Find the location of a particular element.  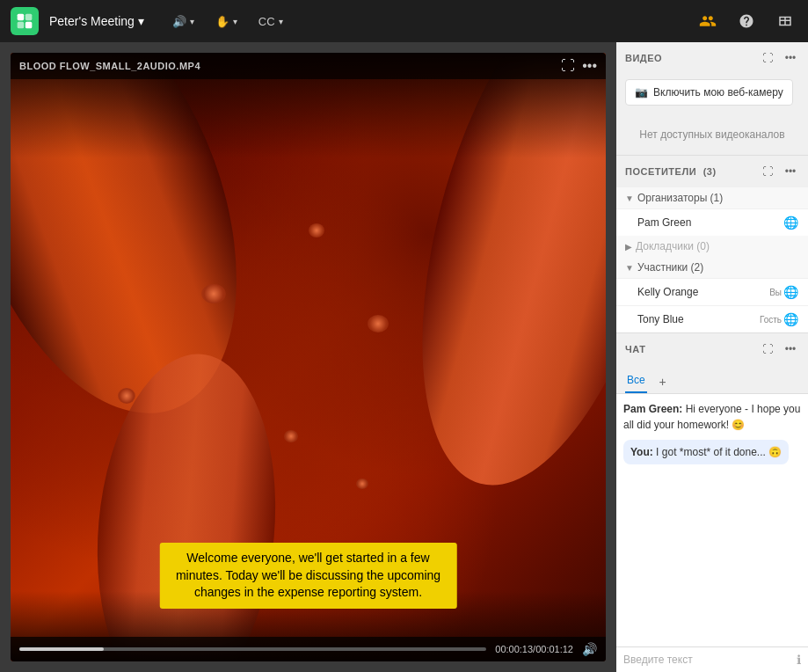

video-title-icons: ⛶ ••• is located at coordinates (579, 66).